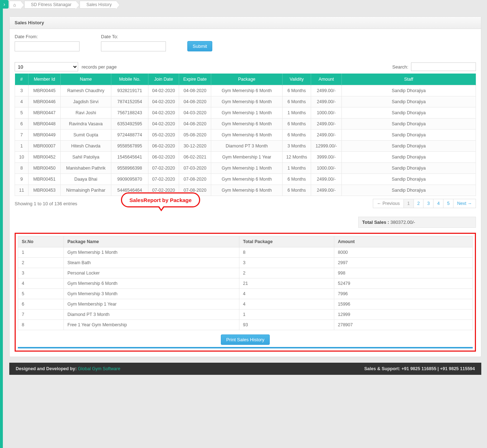 This screenshot has width=487, height=448. What do you see at coordinates (200, 46) in the screenshot?
I see `submit-button: Submit` at bounding box center [200, 46].